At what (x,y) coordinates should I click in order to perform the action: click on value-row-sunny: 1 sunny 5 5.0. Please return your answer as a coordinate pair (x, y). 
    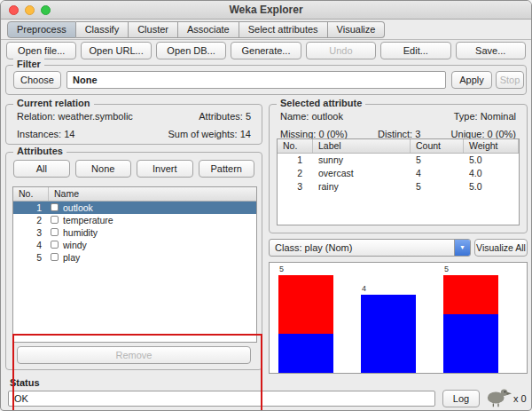
    Looking at the image, I should click on (398, 160).